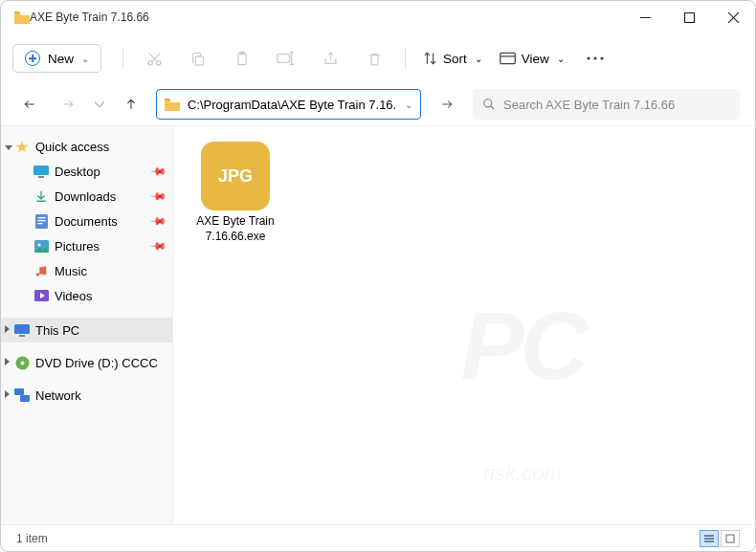  I want to click on view-button: View ⌄, so click(532, 59).